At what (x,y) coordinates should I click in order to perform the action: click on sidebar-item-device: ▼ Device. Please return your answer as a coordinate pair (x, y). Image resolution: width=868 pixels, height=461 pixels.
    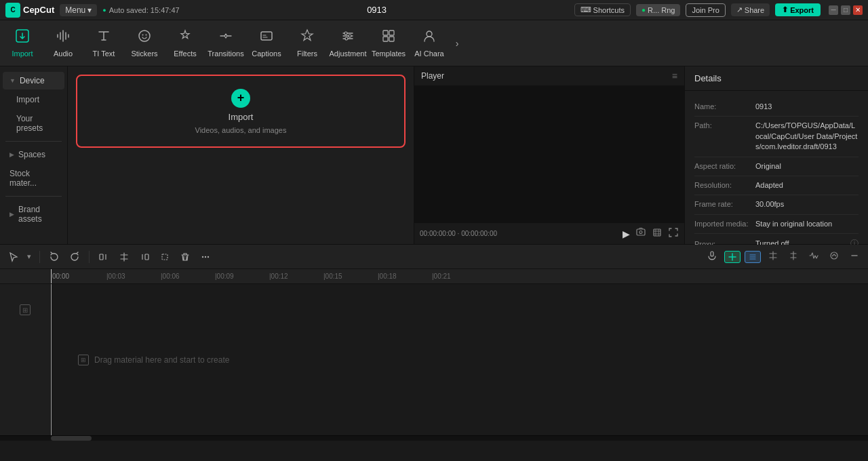
    Looking at the image, I should click on (34, 81).